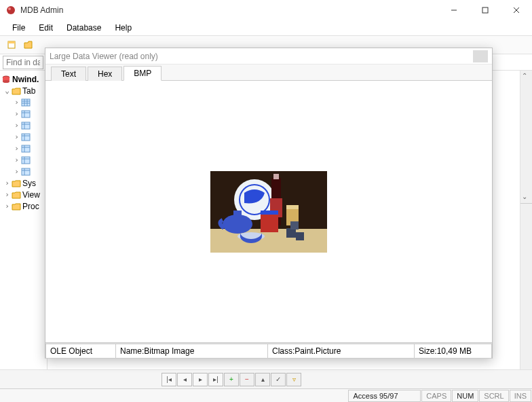 This screenshot has height=402, width=532. What do you see at coordinates (278, 380) in the screenshot?
I see `nav-post-button: ✓` at bounding box center [278, 380].